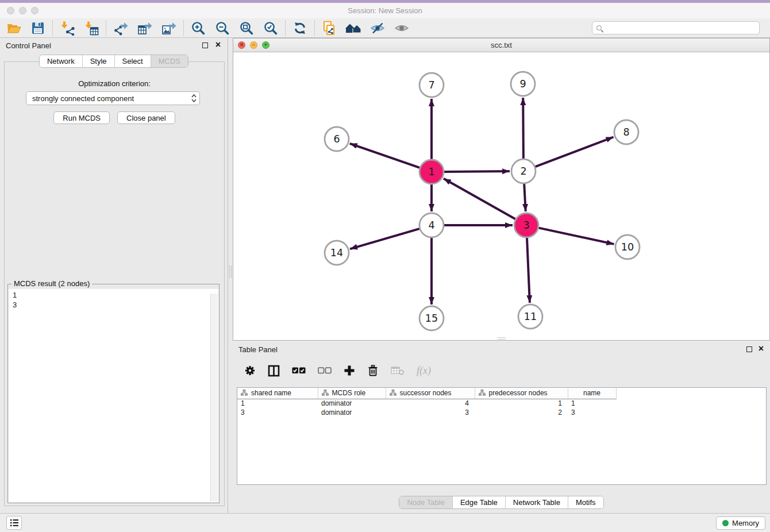 The width and height of the screenshot is (770, 532). Describe the element at coordinates (432, 318) in the screenshot. I see `graph-node-15: 15` at that location.